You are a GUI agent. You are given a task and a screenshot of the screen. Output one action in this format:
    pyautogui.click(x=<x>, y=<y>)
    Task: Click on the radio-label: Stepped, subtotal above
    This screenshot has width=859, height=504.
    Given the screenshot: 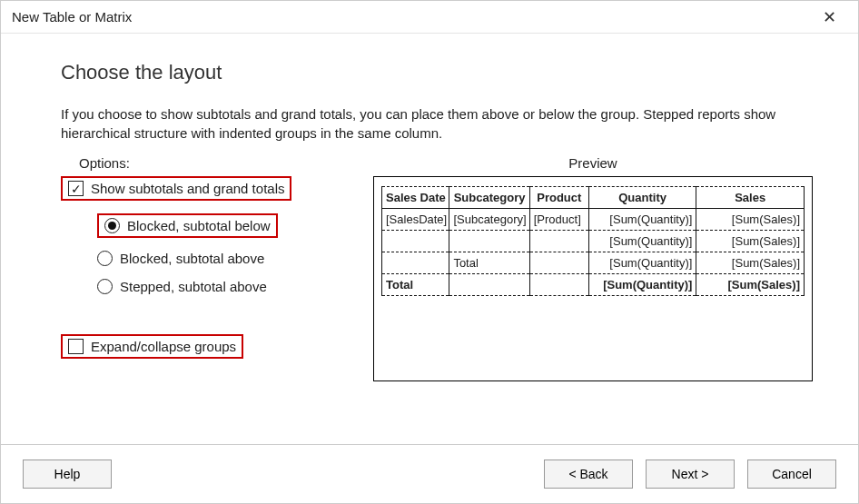 What is the action you would take?
    pyautogui.click(x=193, y=287)
    